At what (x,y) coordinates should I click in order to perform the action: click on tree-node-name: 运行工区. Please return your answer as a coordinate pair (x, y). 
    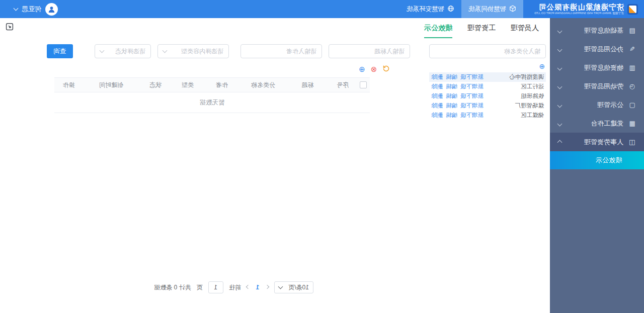
    Looking at the image, I should click on (532, 86).